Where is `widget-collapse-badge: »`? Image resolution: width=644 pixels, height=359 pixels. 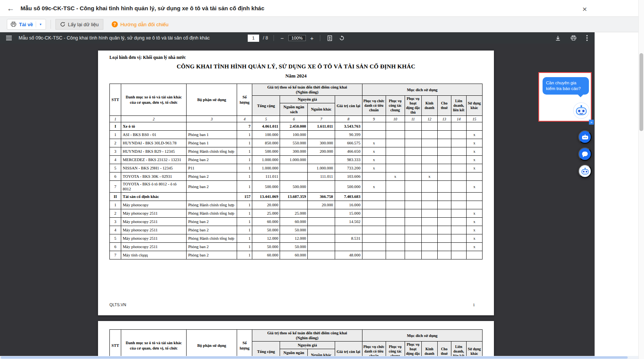
widget-collapse-badge: » is located at coordinates (591, 122).